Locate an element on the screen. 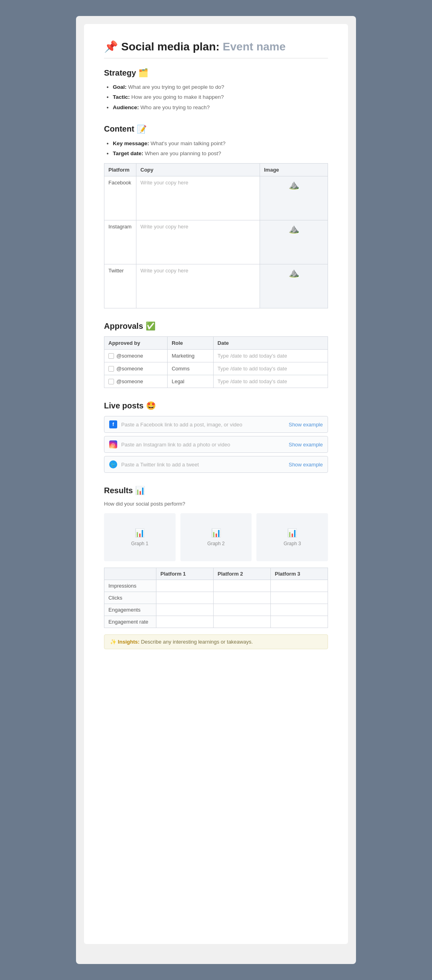  metric-engagements: Engagements is located at coordinates (130, 610).